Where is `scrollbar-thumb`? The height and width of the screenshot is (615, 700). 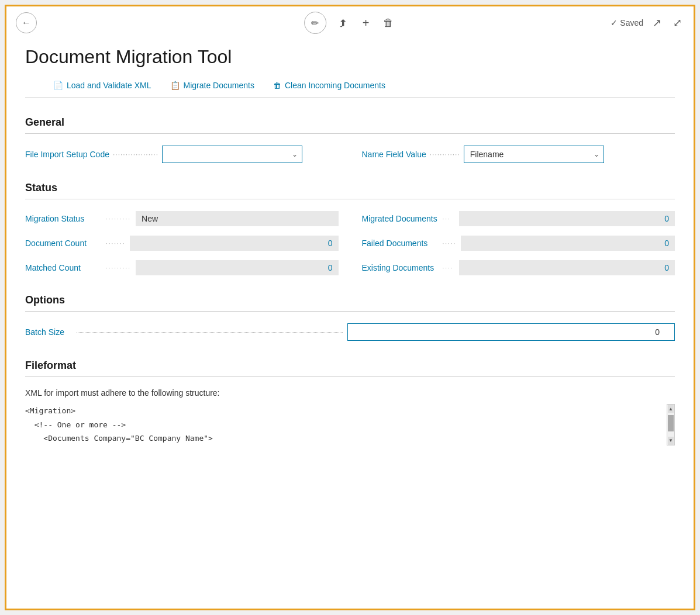
scrollbar-thumb is located at coordinates (671, 423).